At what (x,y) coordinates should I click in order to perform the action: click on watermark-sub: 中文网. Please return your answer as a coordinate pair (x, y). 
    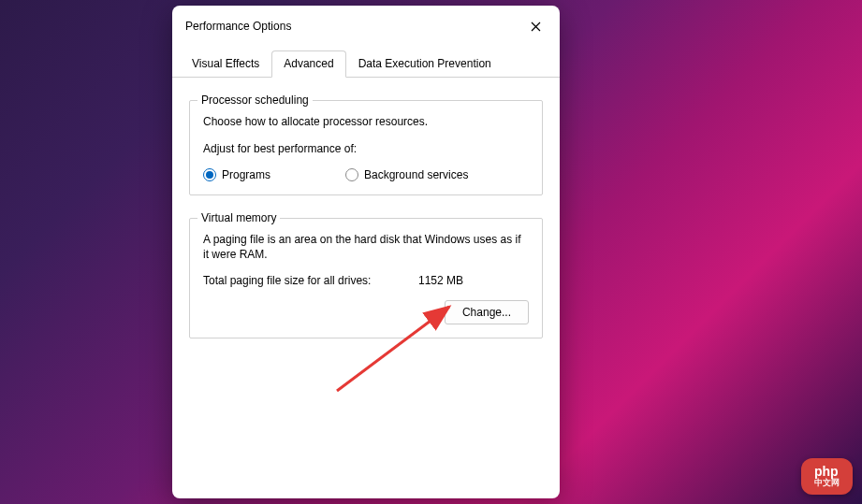
    Looking at the image, I should click on (827, 482).